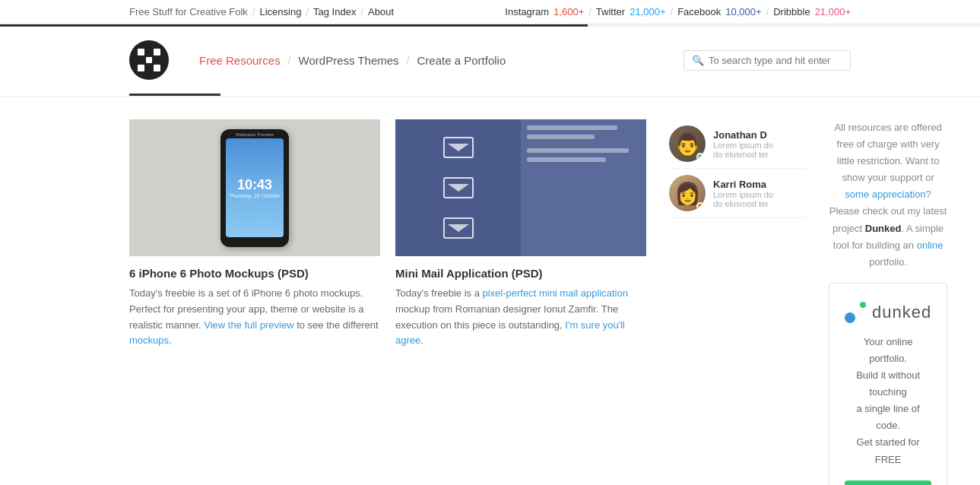 The width and height of the screenshot is (980, 485). Describe the element at coordinates (888, 483) in the screenshot. I see `dunked-get-started-button: Get Started` at that location.